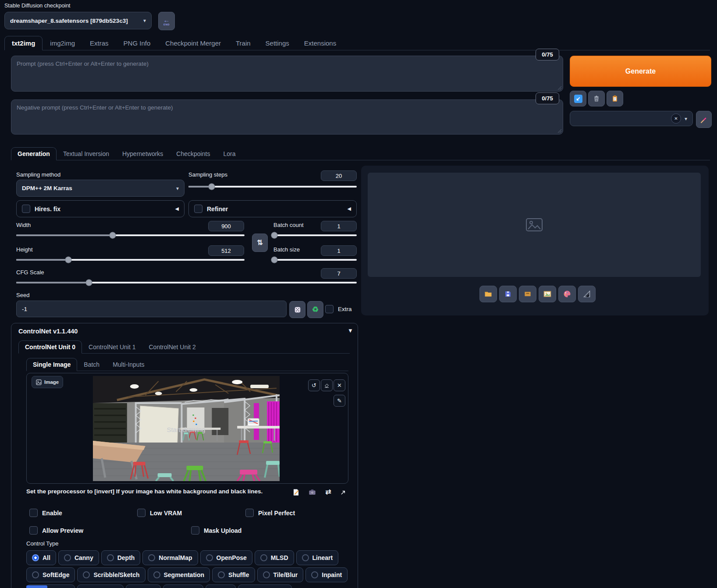 This screenshot has width=717, height=588. What do you see at coordinates (339, 273) in the screenshot?
I see `cfg-scale-input` at bounding box center [339, 273].